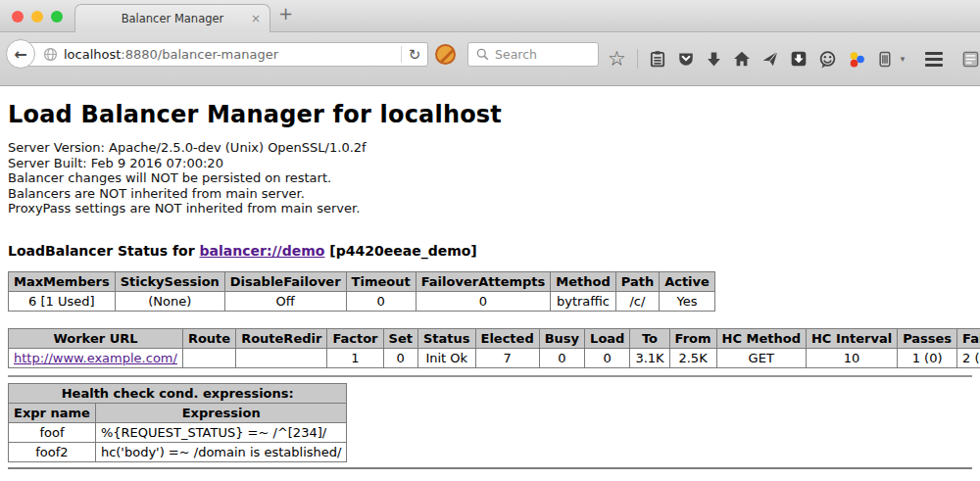  Describe the element at coordinates (508, 338) in the screenshot. I see `column-header: Elected` at that location.